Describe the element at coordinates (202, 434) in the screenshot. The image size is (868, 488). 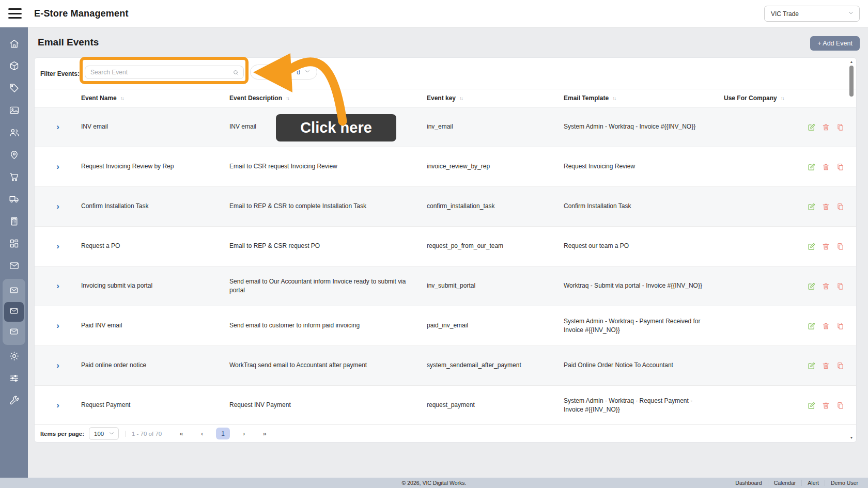
I see `previous-page-button: ‹` at that location.